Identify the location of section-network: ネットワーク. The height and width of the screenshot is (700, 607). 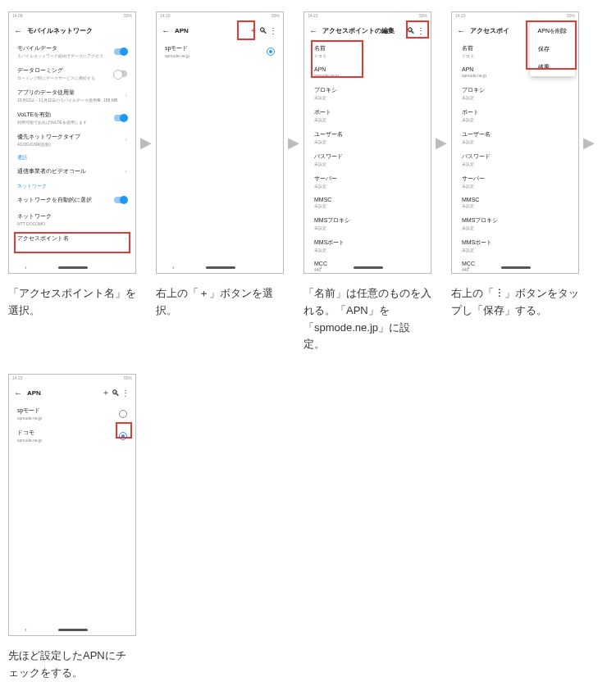
(72, 185).